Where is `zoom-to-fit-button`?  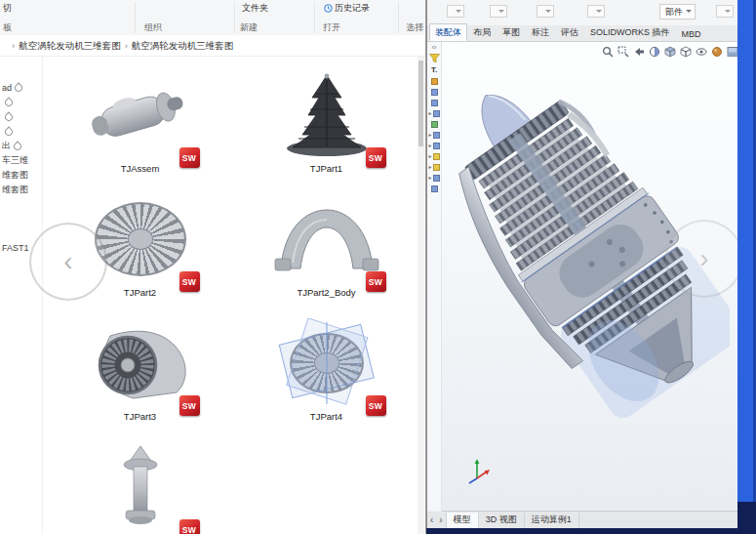
zoom-to-fit-button is located at coordinates (607, 51).